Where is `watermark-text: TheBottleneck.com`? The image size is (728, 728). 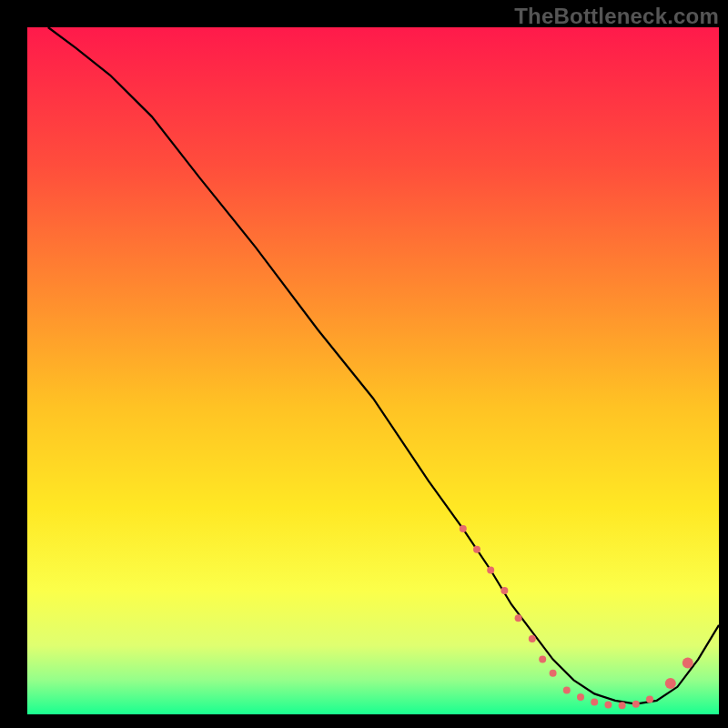 watermark-text: TheBottleneck.com is located at coordinates (617, 16).